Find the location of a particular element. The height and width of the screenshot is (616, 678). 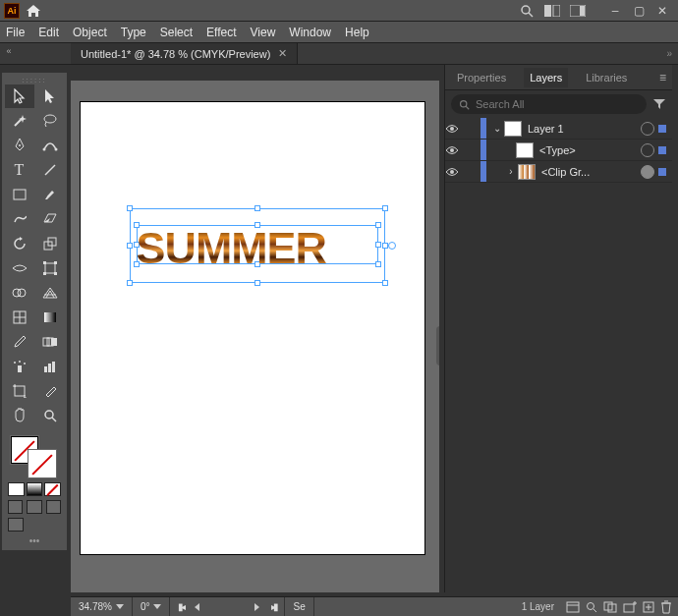

symbol-sprayer-tool is located at coordinates (20, 366).